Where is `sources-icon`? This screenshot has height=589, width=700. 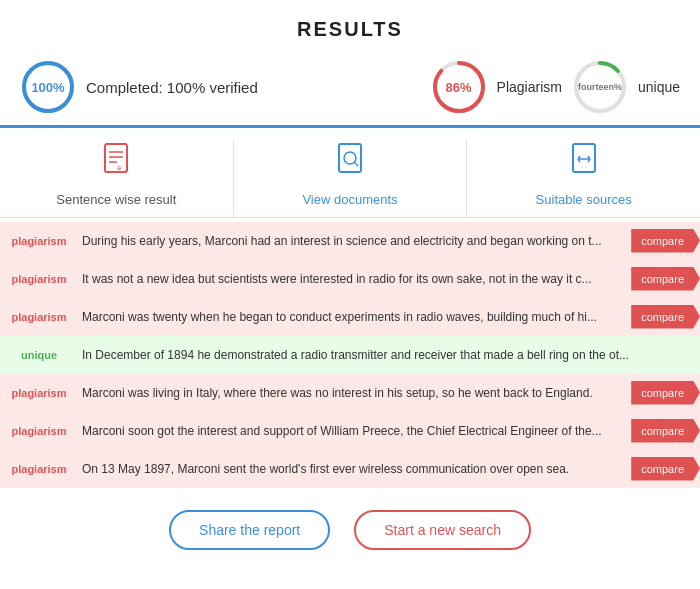 sources-icon is located at coordinates (584, 163).